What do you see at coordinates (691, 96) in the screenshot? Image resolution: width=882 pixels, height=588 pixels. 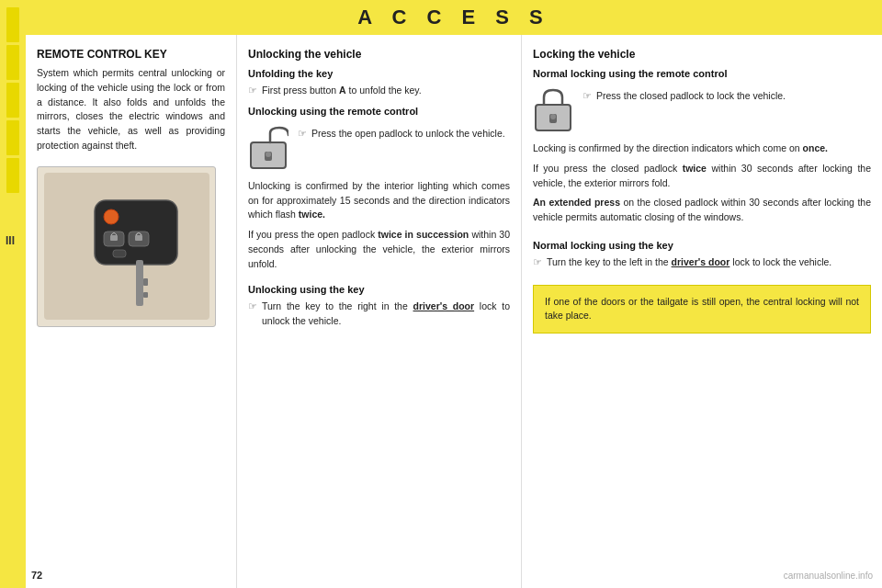 I see `lock-icon-text: Press the closed padlock to lock the veh…` at bounding box center [691, 96].